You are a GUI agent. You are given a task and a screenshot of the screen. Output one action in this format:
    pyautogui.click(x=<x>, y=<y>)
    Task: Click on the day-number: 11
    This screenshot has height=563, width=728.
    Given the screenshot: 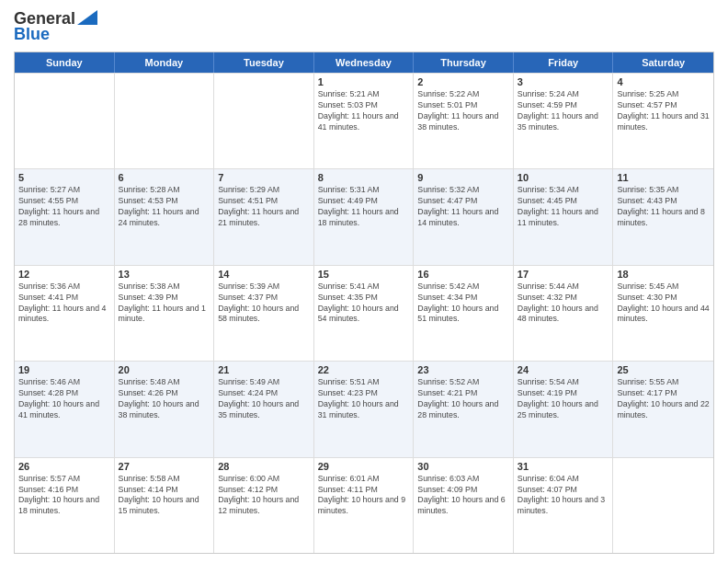 What is the action you would take?
    pyautogui.click(x=664, y=178)
    